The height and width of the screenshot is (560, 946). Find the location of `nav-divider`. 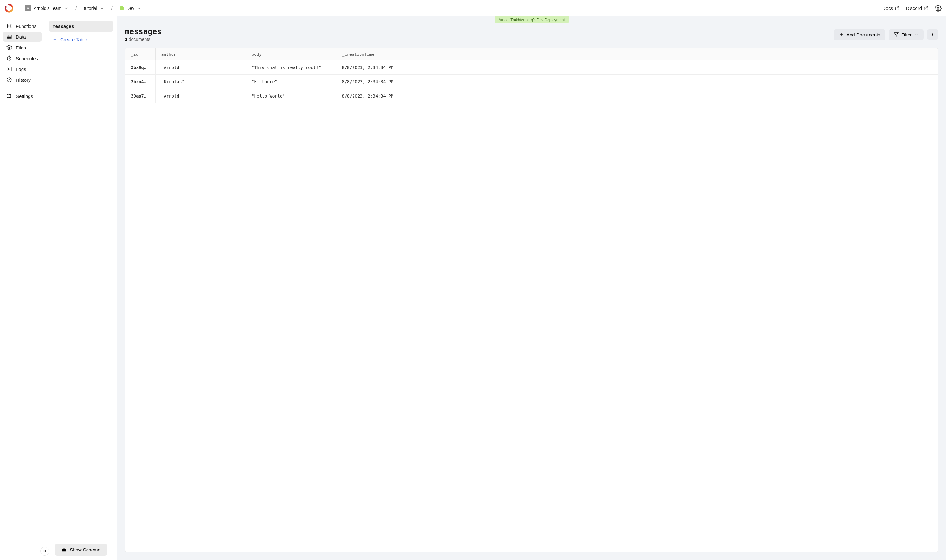

nav-divider is located at coordinates (22, 88).